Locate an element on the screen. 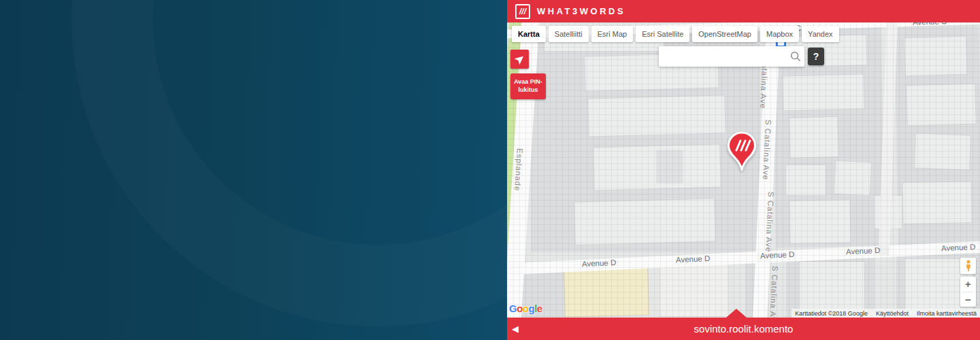 The width and height of the screenshot is (980, 340). search-box is located at coordinates (732, 56).